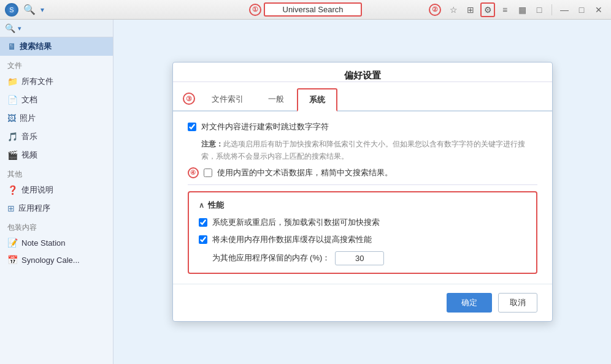  Describe the element at coordinates (317, 100) in the screenshot. I see `tab-system: 系统` at that location.